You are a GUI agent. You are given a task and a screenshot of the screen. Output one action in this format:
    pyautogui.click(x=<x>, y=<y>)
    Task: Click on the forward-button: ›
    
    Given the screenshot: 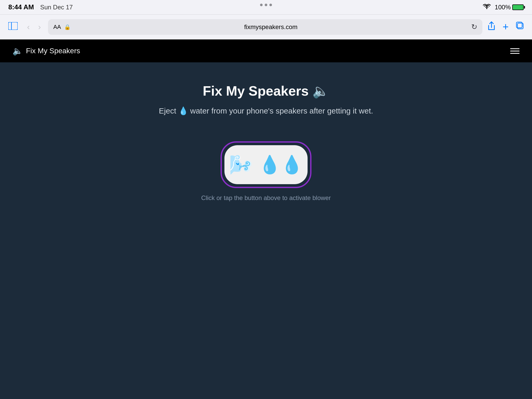 What is the action you would take?
    pyautogui.click(x=39, y=27)
    